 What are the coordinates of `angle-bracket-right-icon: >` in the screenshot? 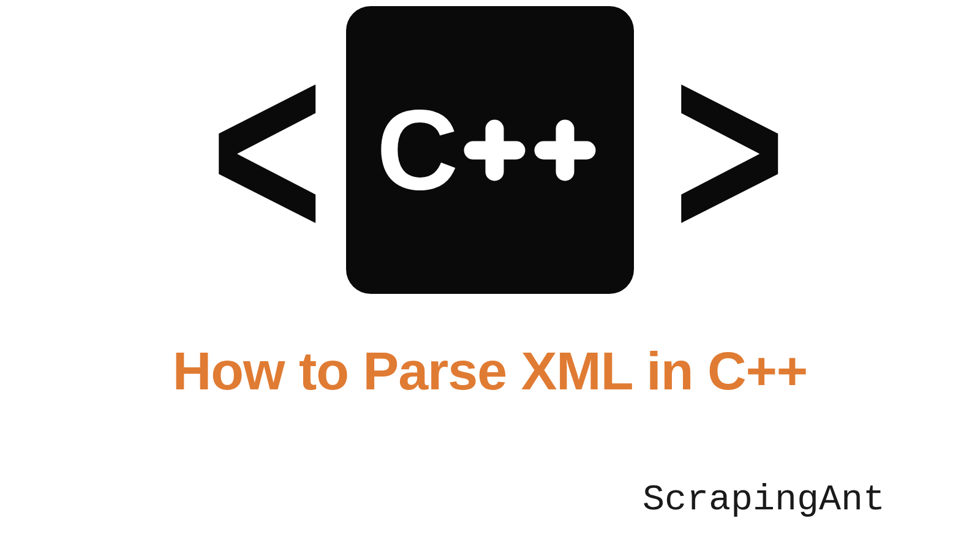 It's located at (722, 150).